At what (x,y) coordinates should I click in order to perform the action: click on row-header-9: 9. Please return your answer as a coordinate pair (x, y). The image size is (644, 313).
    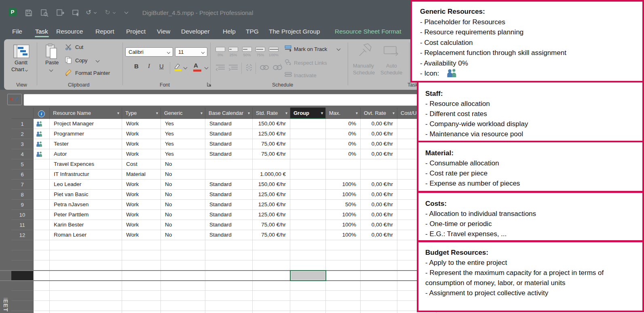
    Looking at the image, I should click on (23, 205).